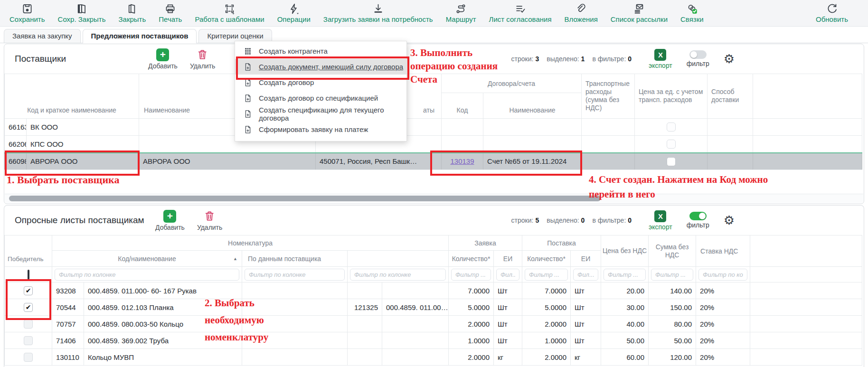 This screenshot has height=367, width=868. What do you see at coordinates (581, 13) in the screenshot?
I see `attachments-button: Вложения` at bounding box center [581, 13].